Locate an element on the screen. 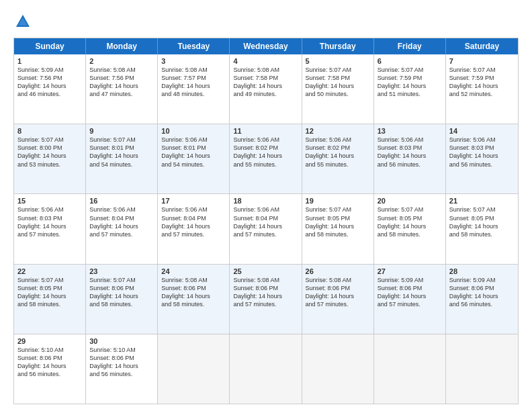  day-info: Sunrise: 5:07 AM Sunset: 8:00 PM Dayligh… is located at coordinates (50, 152).